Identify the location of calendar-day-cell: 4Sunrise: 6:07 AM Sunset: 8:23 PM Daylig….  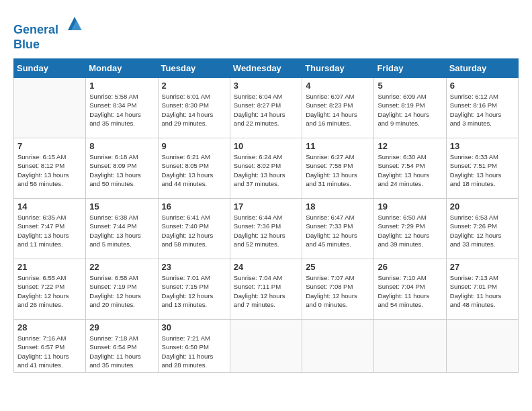
(339, 108).